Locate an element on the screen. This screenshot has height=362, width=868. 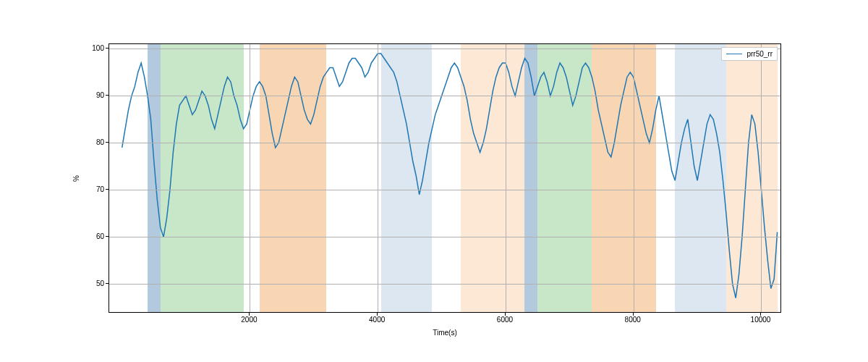
y-tick-label: 60 is located at coordinates (100, 236).